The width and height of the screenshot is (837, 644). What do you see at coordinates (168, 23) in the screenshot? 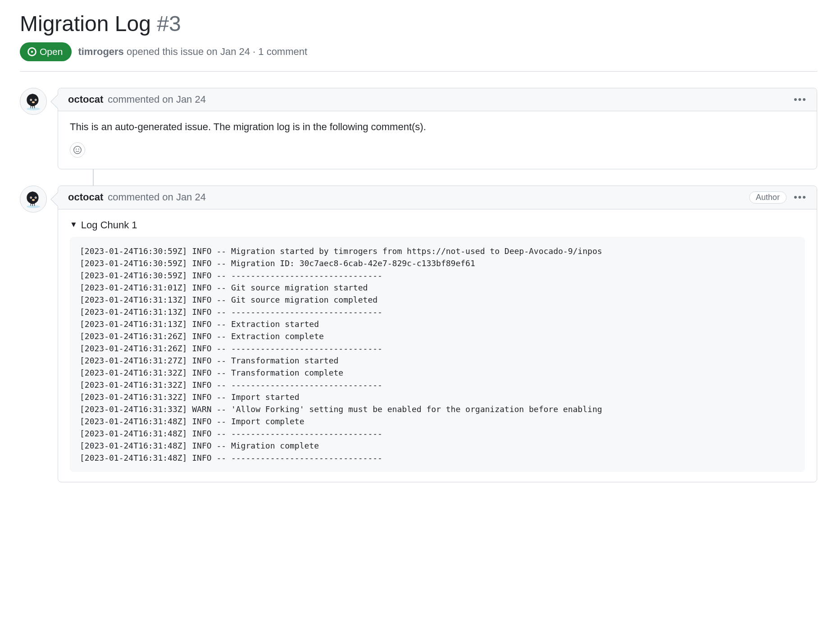
I see `issue-number: #3` at bounding box center [168, 23].